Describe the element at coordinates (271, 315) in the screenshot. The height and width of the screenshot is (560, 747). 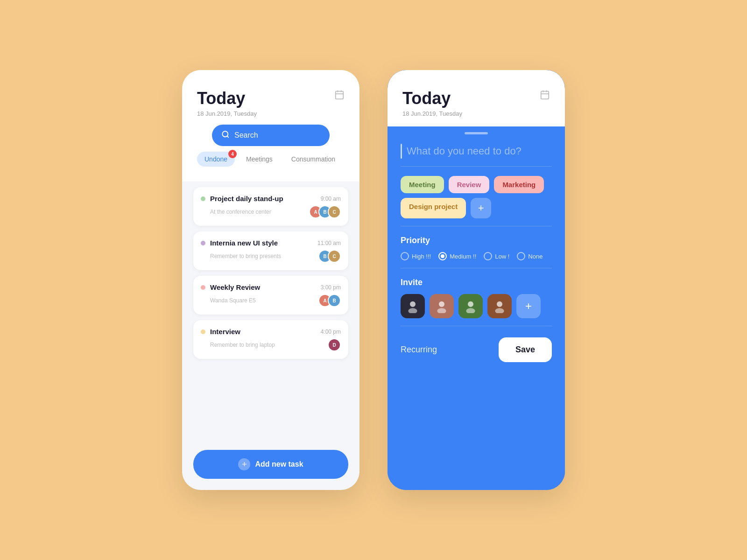
I see `task-list: Project daily stand-up 9:00 am At the co…` at that location.